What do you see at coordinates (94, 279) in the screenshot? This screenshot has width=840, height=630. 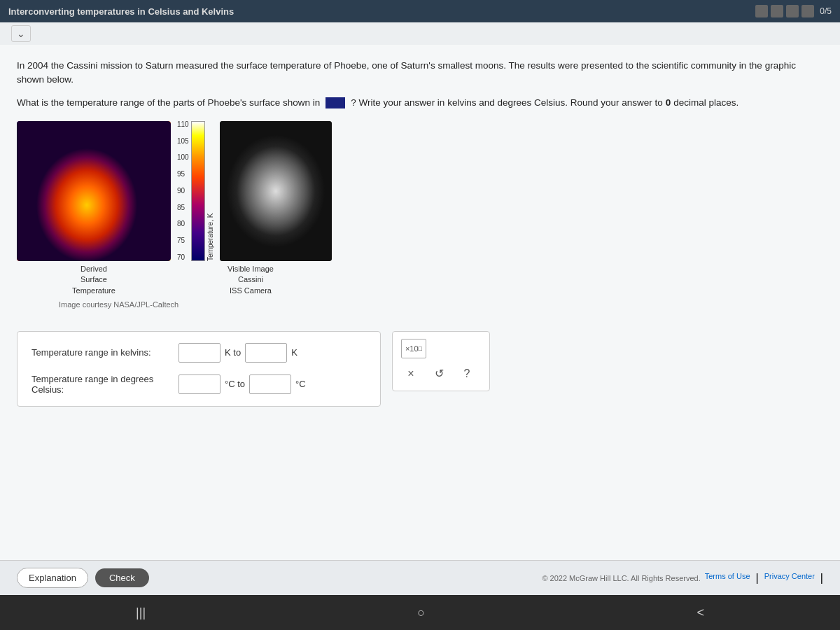 I see `derived-label-2: Surface` at bounding box center [94, 279].